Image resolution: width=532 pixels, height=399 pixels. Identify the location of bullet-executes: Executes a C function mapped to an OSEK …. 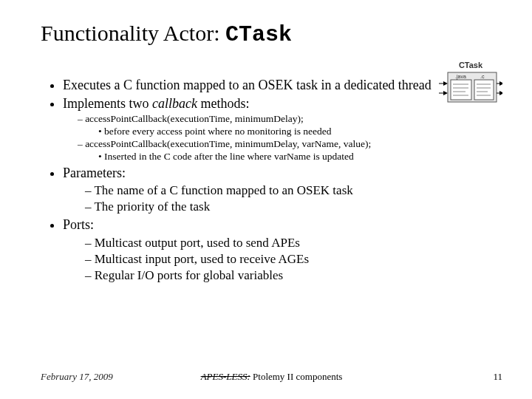
(248, 86).